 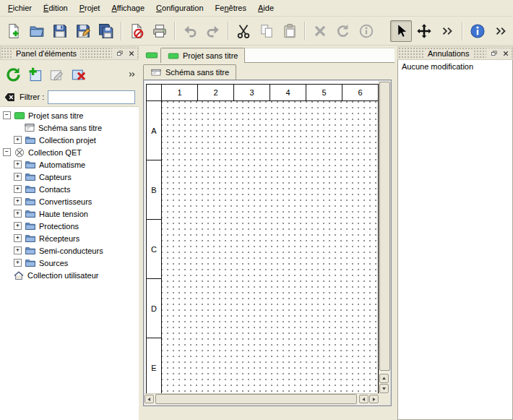 What do you see at coordinates (60, 31) in the screenshot?
I see `save-button` at bounding box center [60, 31].